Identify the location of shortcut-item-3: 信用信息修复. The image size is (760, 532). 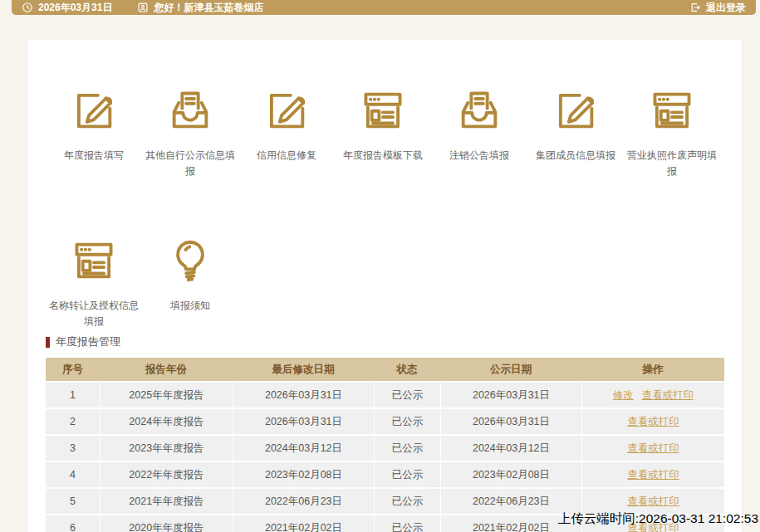
(287, 131).